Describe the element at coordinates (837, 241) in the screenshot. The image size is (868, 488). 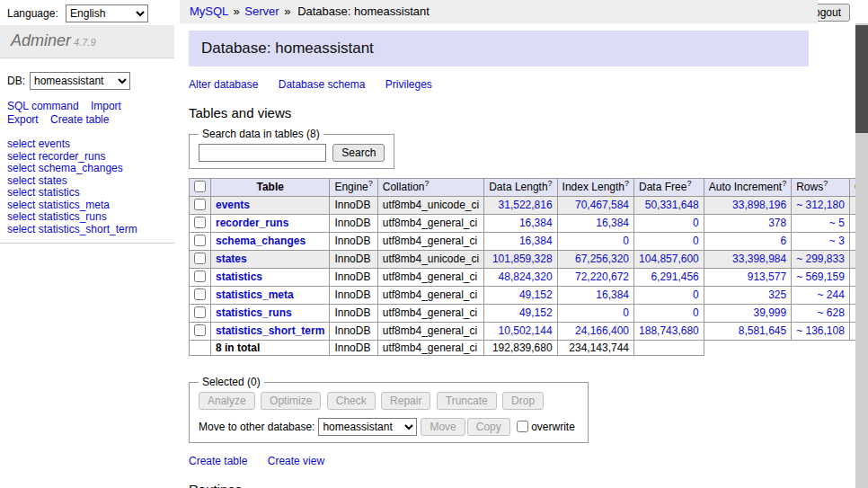
I see `rows-link: ~ 3` at that location.